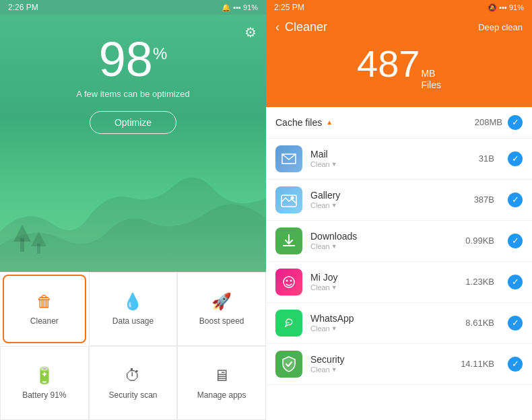  I want to click on manage-apps-label: Manage apps, so click(222, 395).